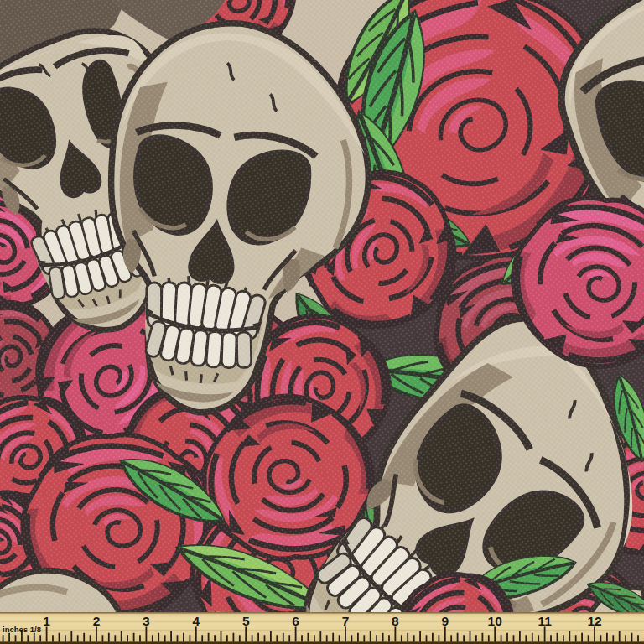  Describe the element at coordinates (196, 621) in the screenshot. I see `svg-text: 4` at that location.